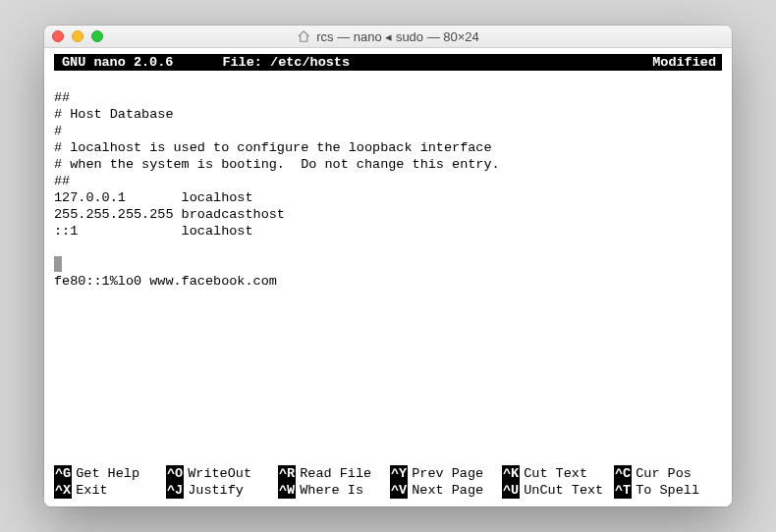 The image size is (776, 532). I want to click on close-button, so click(58, 36).